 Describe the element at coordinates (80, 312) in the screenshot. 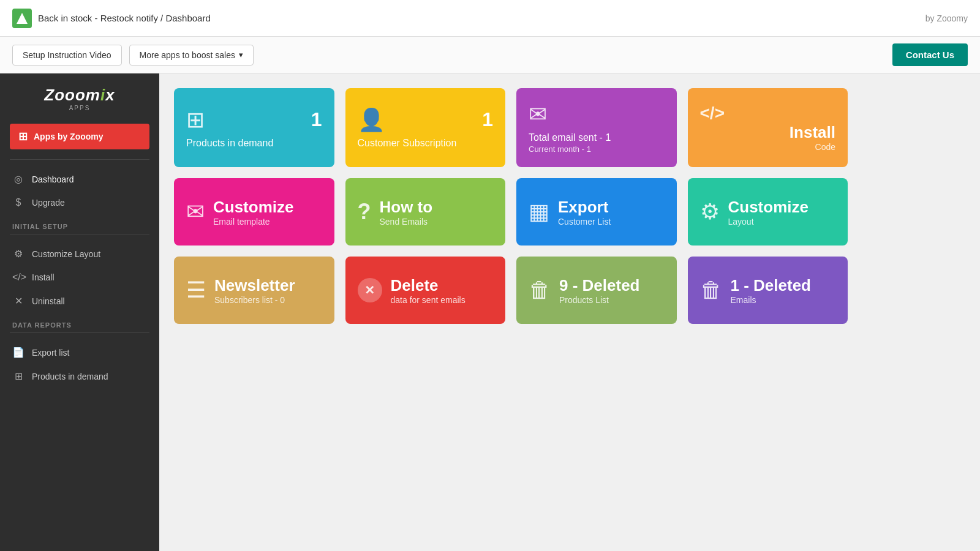

I see `sidebar: Zooomix APPS ⊞ Apps by Zooomy ◎ Dashboar…` at that location.